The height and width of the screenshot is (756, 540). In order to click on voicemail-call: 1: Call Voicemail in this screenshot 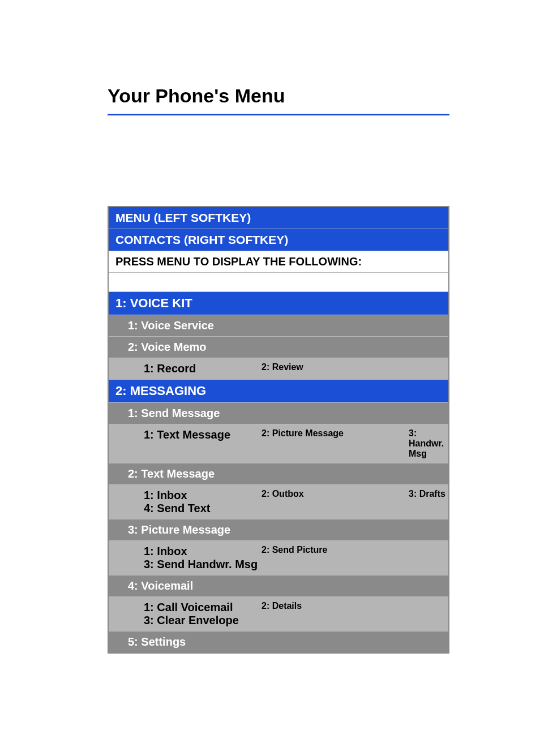, I will do `click(203, 608)`.